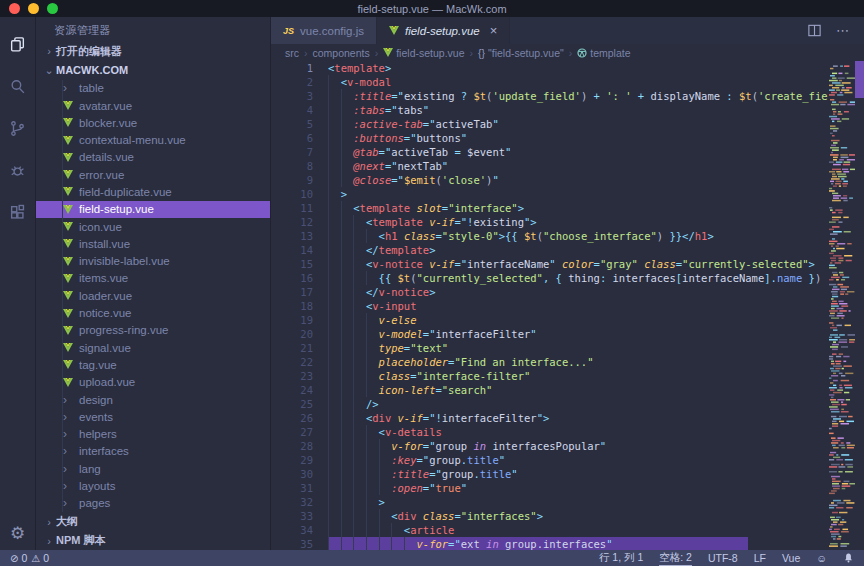 The width and height of the screenshot is (864, 566). I want to click on code-line-12: 12<template v-if="!existing">, so click(550, 222).